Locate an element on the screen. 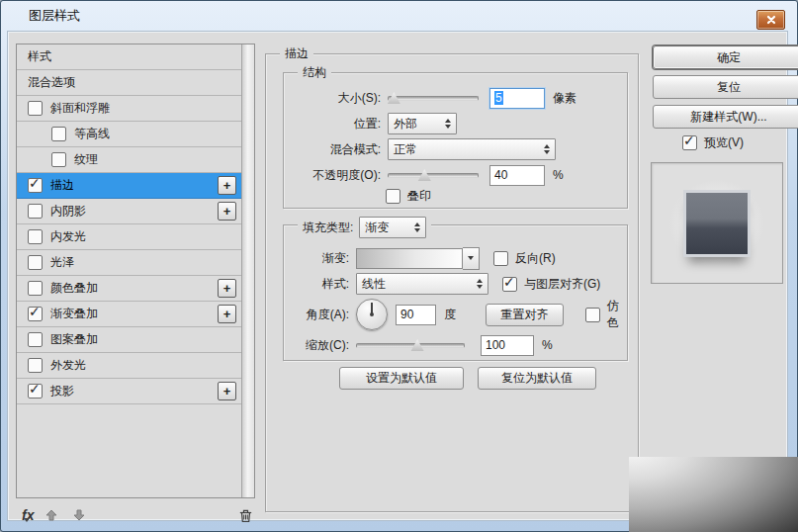 Image resolution: width=798 pixels, height=532 pixels. titlebar: 图层样式 is located at coordinates (399, 16).